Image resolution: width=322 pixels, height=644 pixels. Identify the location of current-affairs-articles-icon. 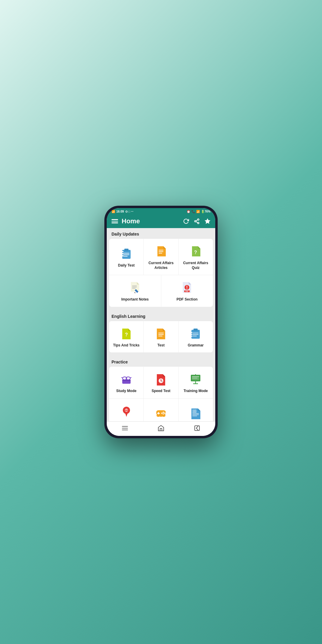
(161, 251).